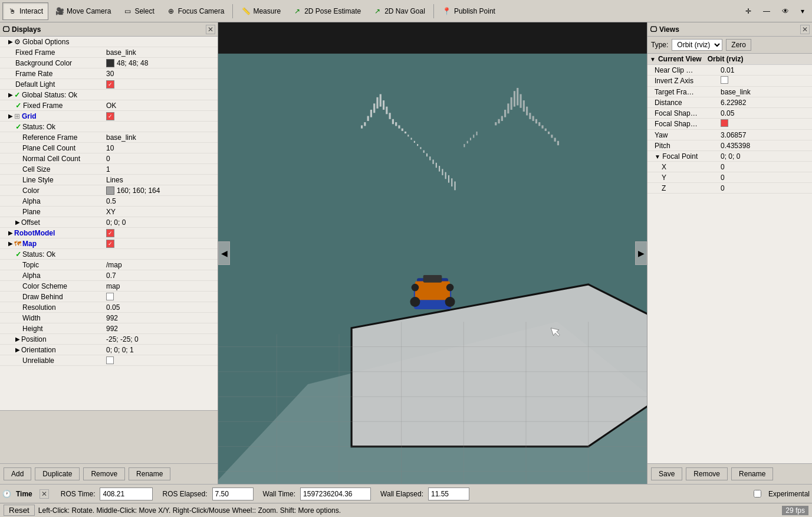 This screenshot has height=517, width=812. What do you see at coordinates (724, 123) in the screenshot?
I see `focal-shap2-checkbox` at bounding box center [724, 123].